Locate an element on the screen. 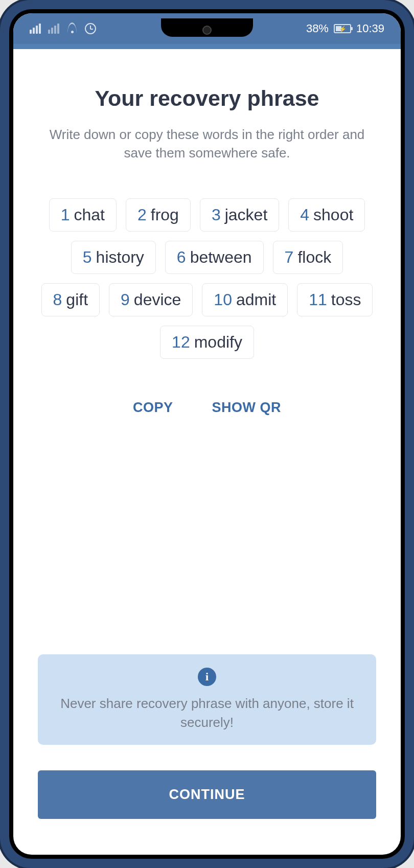 This screenshot has width=414, height=868. word-number: 5 is located at coordinates (87, 258).